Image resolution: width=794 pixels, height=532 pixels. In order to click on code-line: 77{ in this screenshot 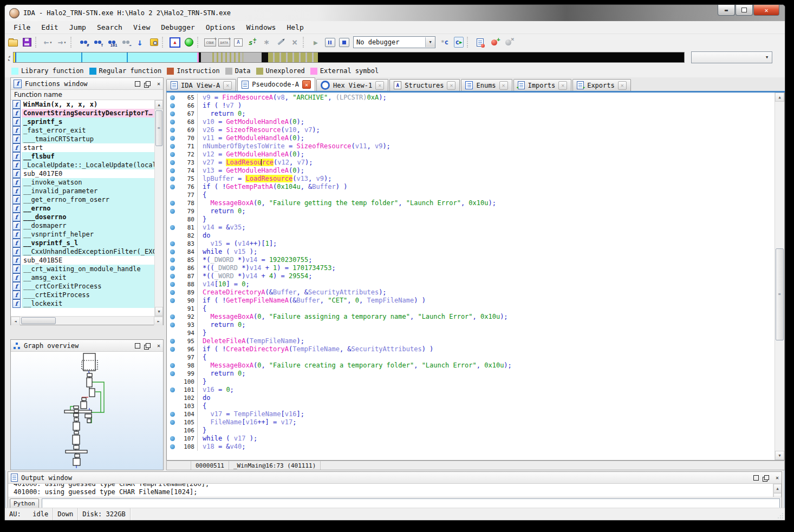, I will do `click(471, 195)`.